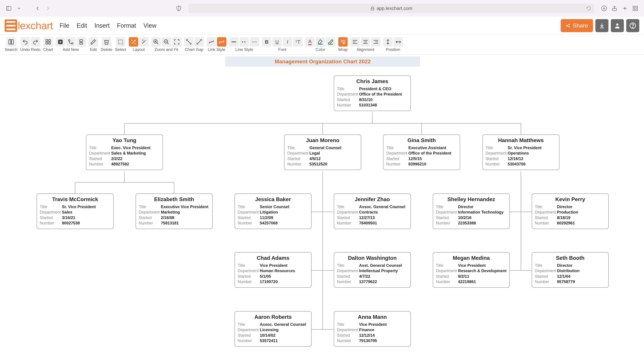 This screenshot has height=362, width=644. Describe the element at coordinates (166, 42) in the screenshot. I see `zoomout-button` at that location.